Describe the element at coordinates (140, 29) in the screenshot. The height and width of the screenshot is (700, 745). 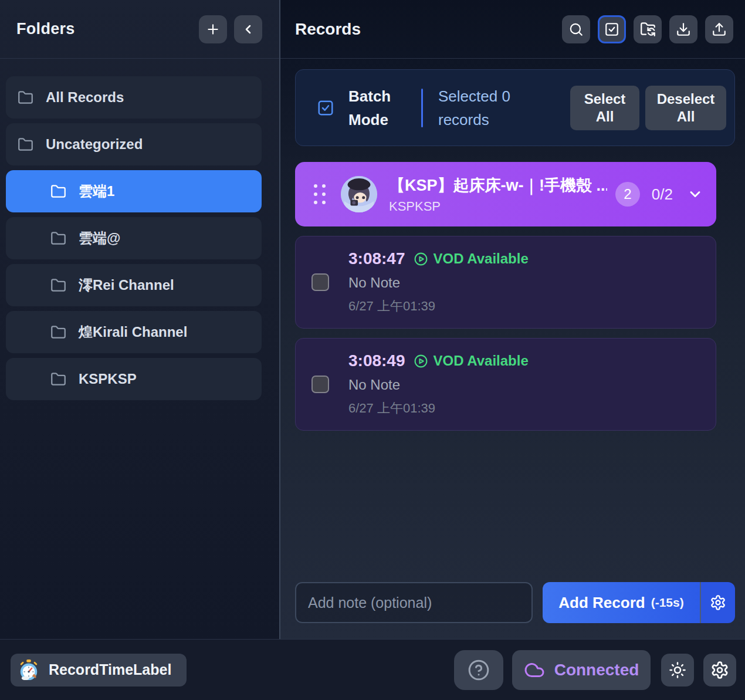
I see `sidebar-header: Folders` at that location.